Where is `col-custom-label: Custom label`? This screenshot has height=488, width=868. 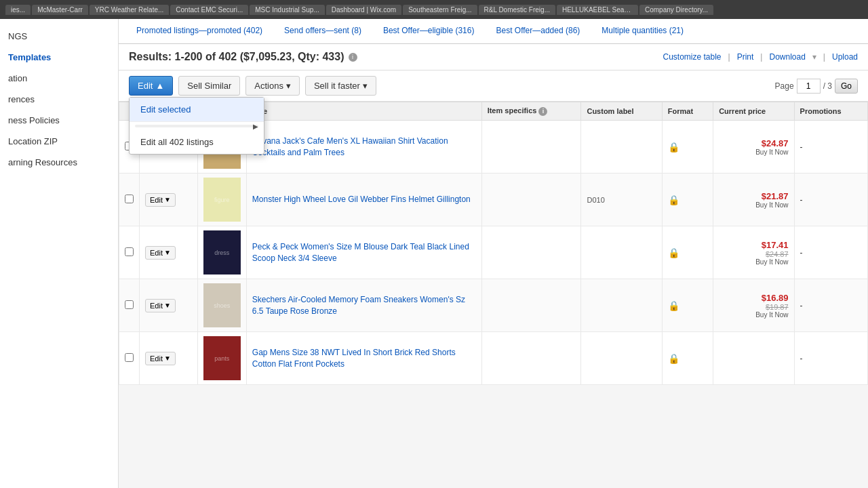 col-custom-label: Custom label is located at coordinates (621, 111).